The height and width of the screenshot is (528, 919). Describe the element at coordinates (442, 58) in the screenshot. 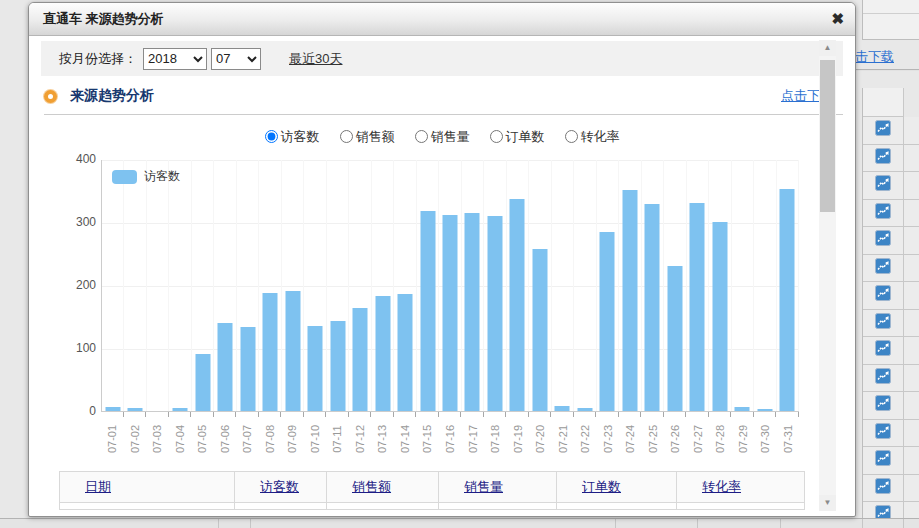

I see `month-picker-bar: 按月份选择： 2018 07 最近30天` at that location.